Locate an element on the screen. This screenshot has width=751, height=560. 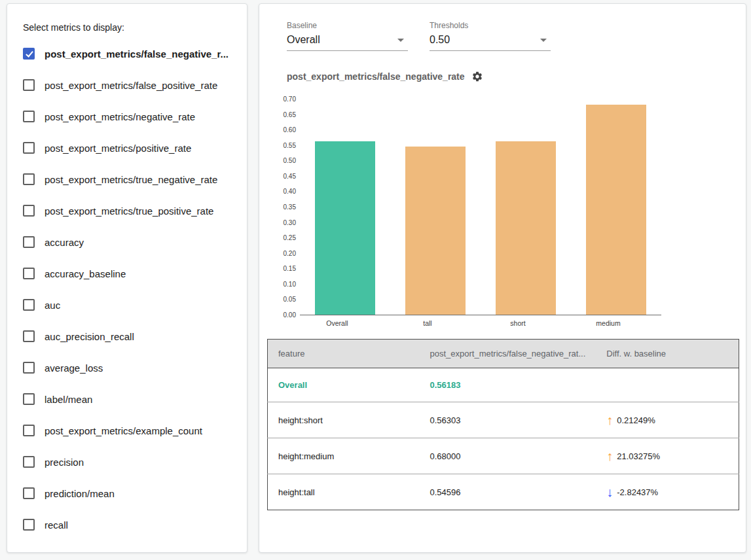
diff-cell: ↓-2.82437% is located at coordinates (667, 492).